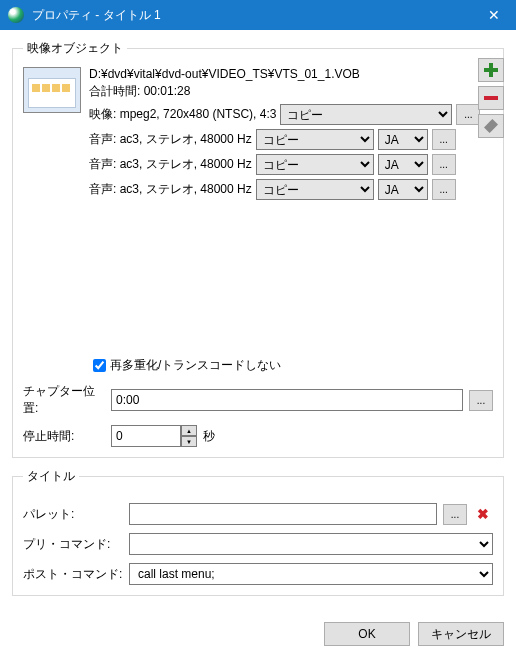 This screenshot has width=516, height=655. Describe the element at coordinates (170, 140) in the screenshot. I see `audio1-format-label: 音声: ac3, ステレオ, 48000 Hz` at that location.